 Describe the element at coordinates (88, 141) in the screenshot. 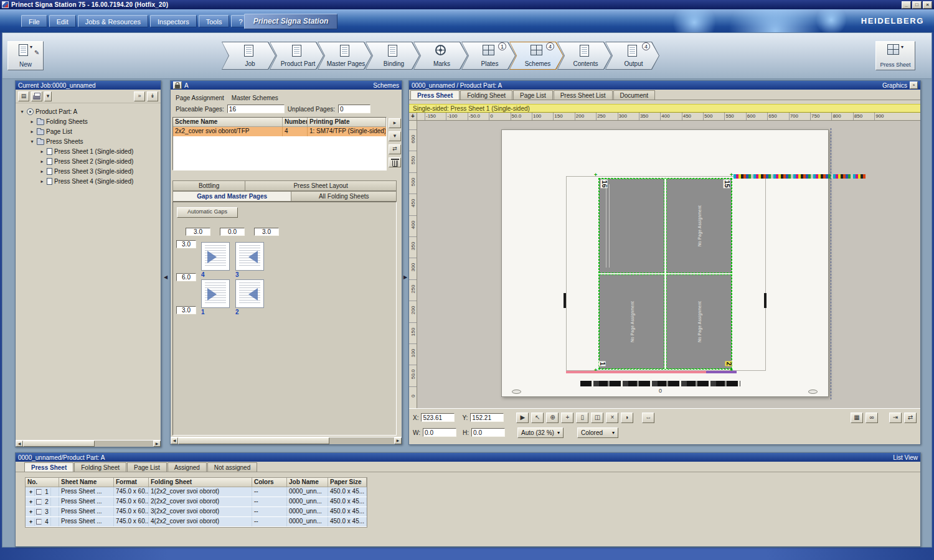

I see `tree-item-press-sheets: ▾ Press Sheets` at that location.